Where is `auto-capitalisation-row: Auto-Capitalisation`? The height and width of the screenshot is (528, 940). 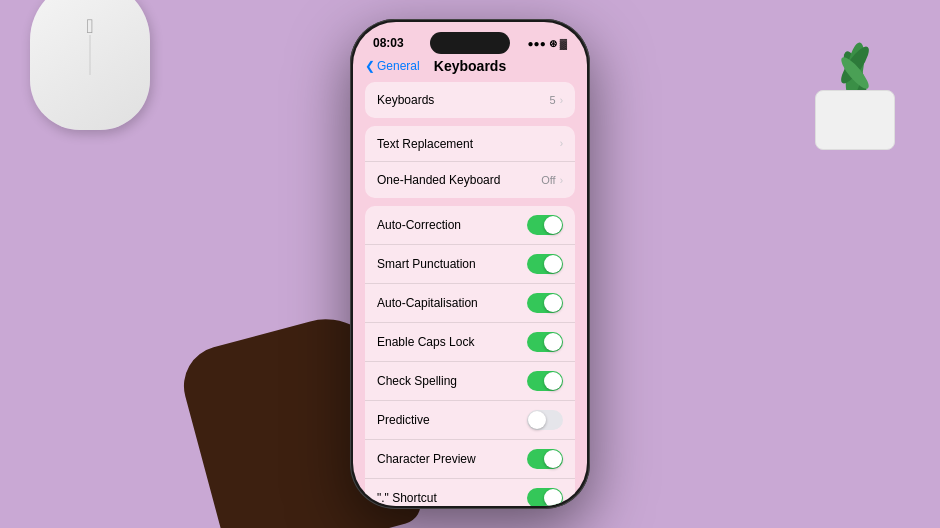
auto-capitalisation-row: Auto-Capitalisation is located at coordinates (470, 304).